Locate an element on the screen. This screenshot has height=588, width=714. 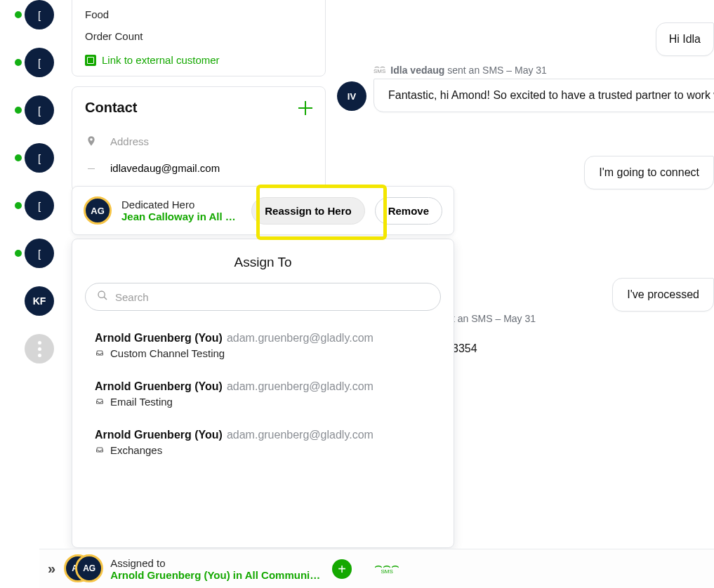
message-bubble-incoming: Fantastic, hi Amond! So excited to have … is located at coordinates (543, 95).